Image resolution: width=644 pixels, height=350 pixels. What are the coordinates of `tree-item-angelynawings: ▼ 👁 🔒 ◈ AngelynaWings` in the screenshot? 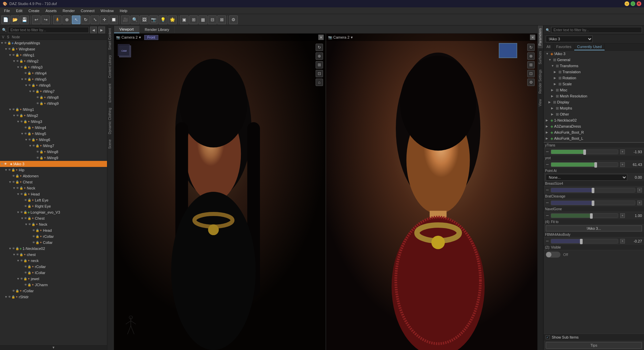 It's located at (54, 43).